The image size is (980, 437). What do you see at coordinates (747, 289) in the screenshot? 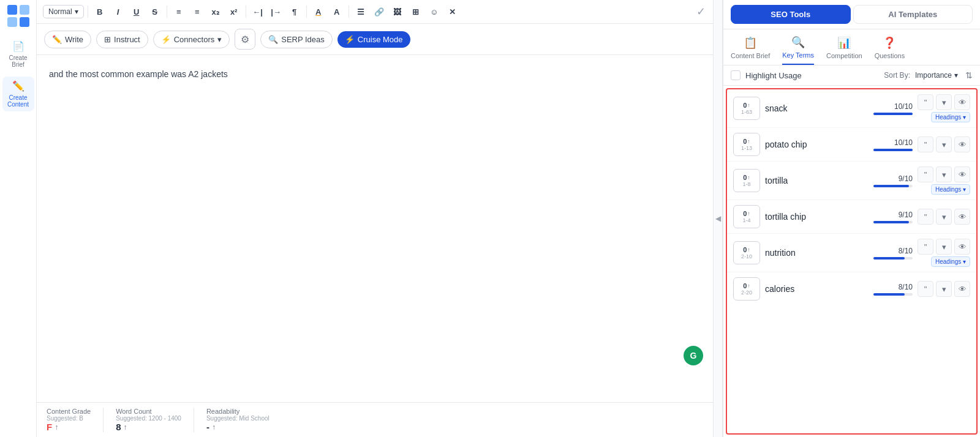
I see `score-badge-calories: 0 ↑ 2-20` at bounding box center [747, 289].